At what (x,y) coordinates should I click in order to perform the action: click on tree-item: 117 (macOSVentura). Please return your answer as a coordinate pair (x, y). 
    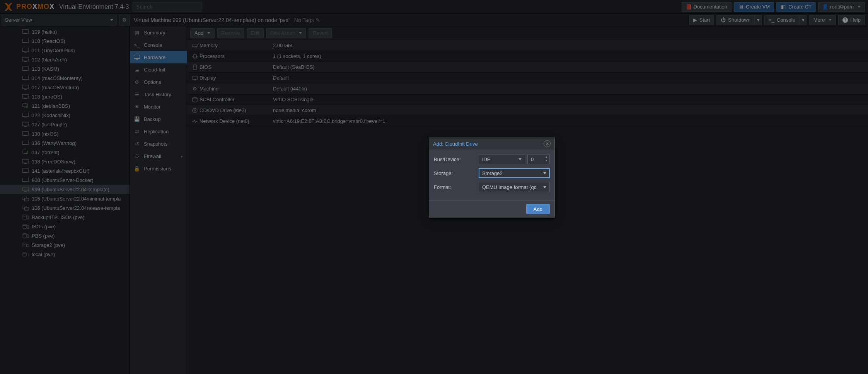
    Looking at the image, I should click on (65, 87).